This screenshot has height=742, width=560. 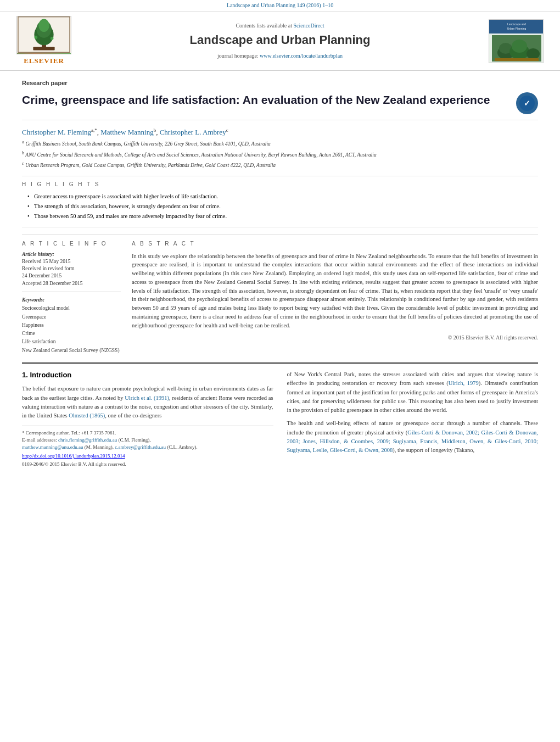 I want to click on keyword-5: Life satisfaction, so click(x=71, y=342).